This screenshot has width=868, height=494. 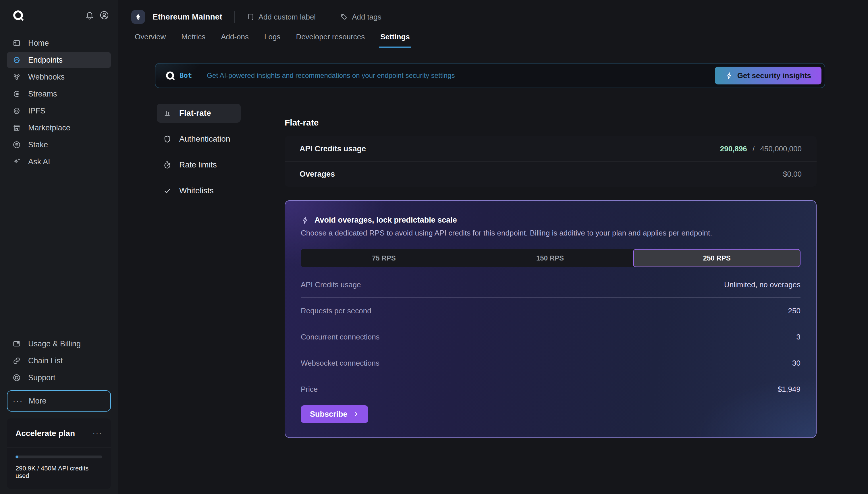 I want to click on notifications-bell-icon, so click(x=90, y=15).